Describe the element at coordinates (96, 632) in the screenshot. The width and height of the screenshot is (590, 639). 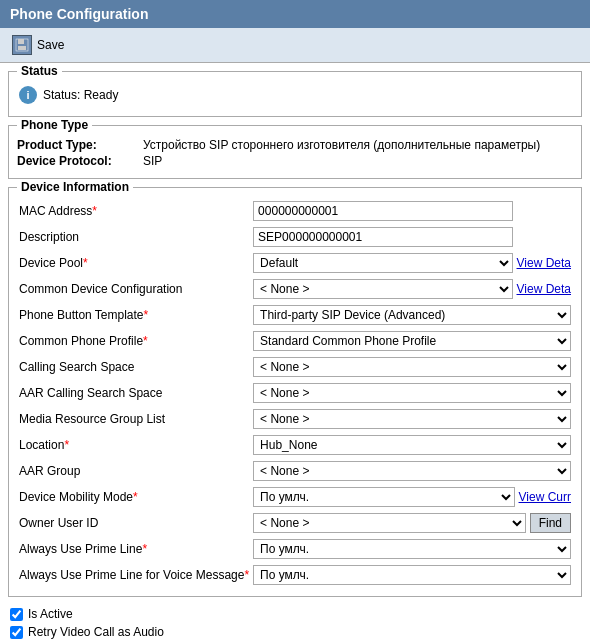
I see `checkbox-label-1: Retry Video Call as Audio` at that location.